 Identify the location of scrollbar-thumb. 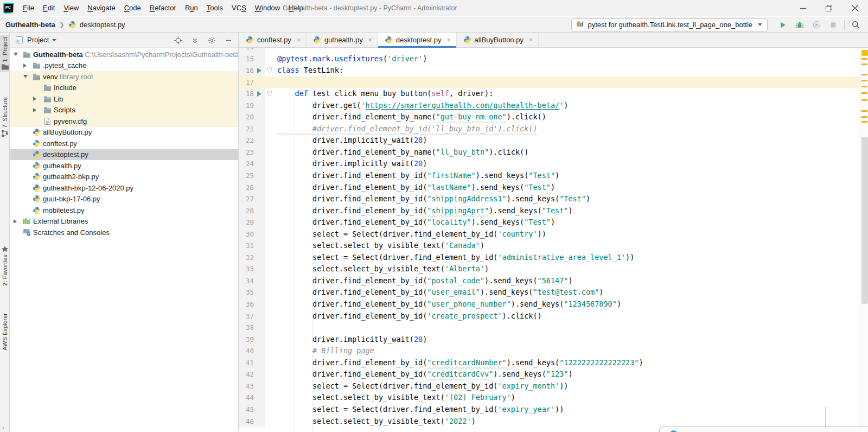
(865, 220).